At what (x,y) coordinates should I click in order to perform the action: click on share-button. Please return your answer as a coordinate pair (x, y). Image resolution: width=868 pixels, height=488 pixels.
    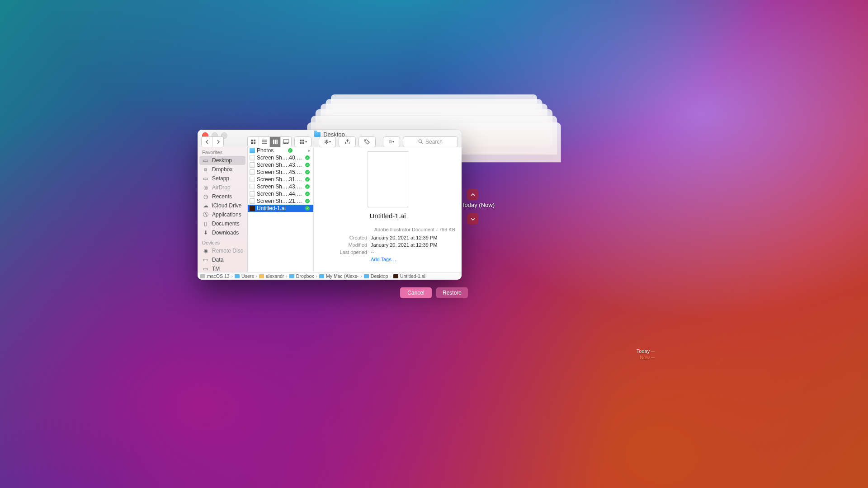
    Looking at the image, I should click on (347, 142).